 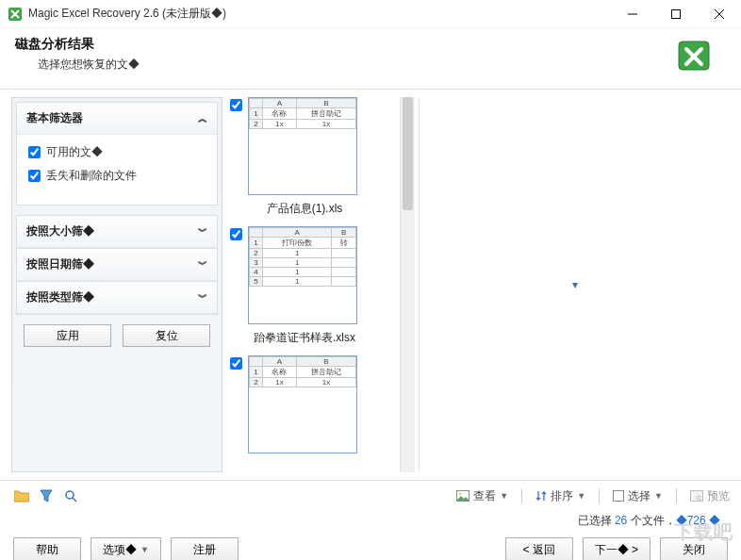 What do you see at coordinates (71, 496) in the screenshot?
I see `magnifier-icon` at bounding box center [71, 496].